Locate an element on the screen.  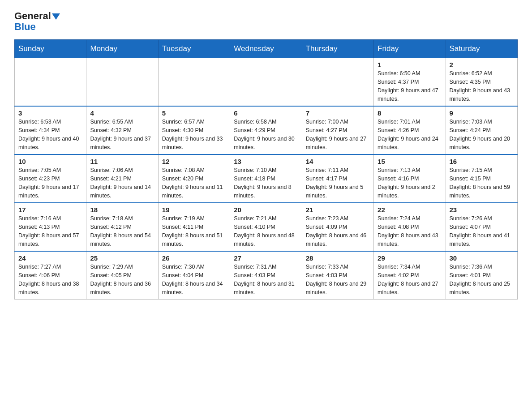
day-info: Sunrise: 7:36 AM Sunset: 4:01 PM Dayligh… is located at coordinates (482, 279).